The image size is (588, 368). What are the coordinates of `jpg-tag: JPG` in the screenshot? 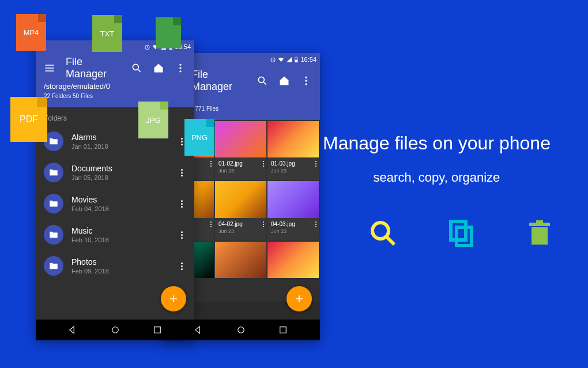 It's located at (153, 120).